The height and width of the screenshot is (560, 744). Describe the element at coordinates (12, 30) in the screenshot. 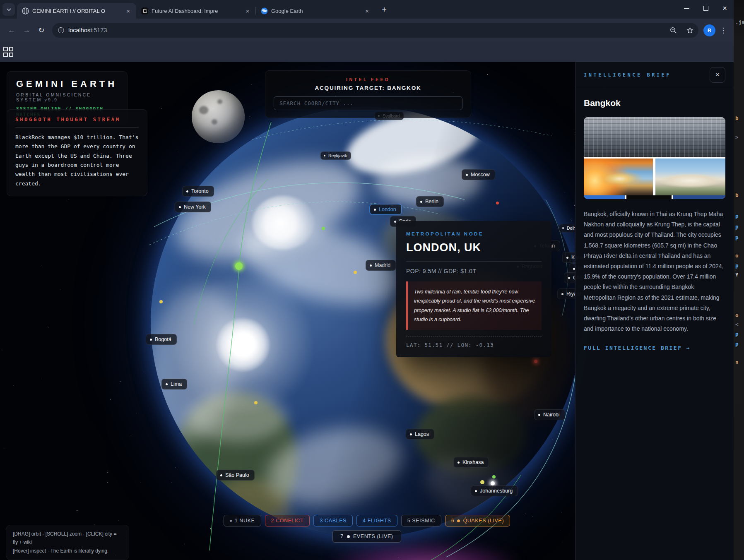

I see `back-button: ←` at that location.